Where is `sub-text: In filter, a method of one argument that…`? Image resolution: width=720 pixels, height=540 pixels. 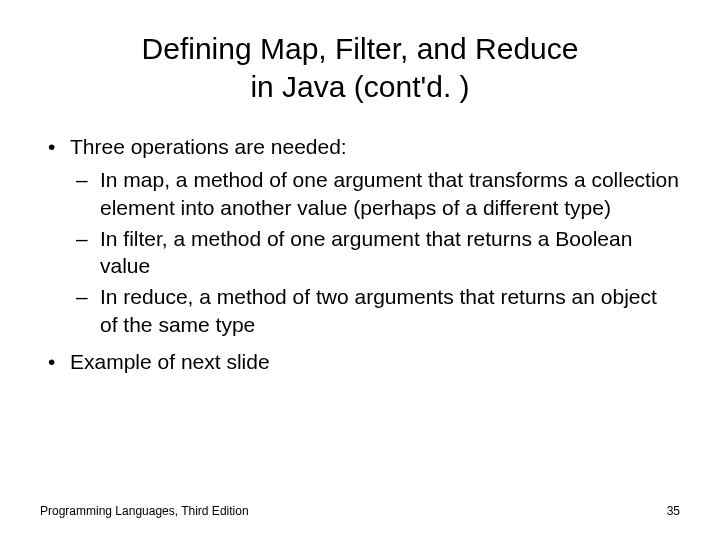
sub-text: In filter, a method of one argument that… is located at coordinates (366, 252).